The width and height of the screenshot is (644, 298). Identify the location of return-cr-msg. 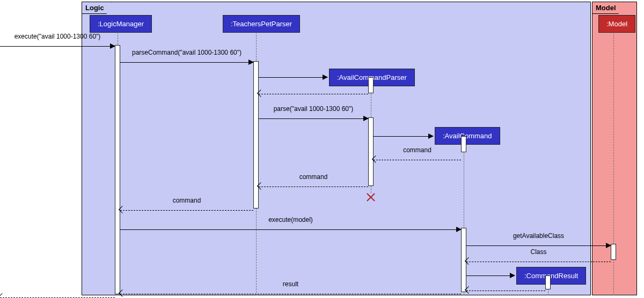
(506, 291).